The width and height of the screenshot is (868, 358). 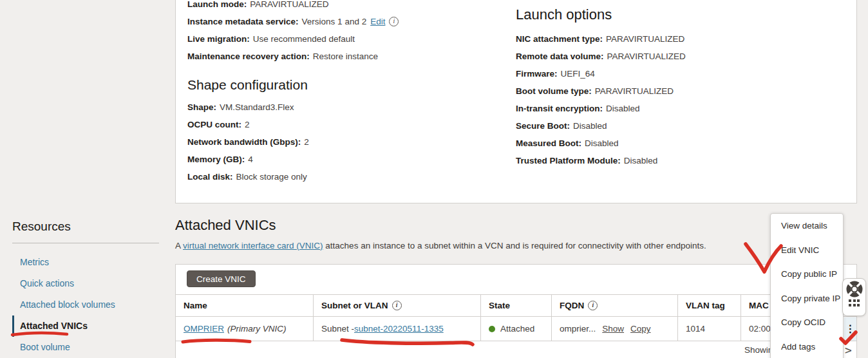 I want to click on detail-value: UEFI_64, so click(x=578, y=73).